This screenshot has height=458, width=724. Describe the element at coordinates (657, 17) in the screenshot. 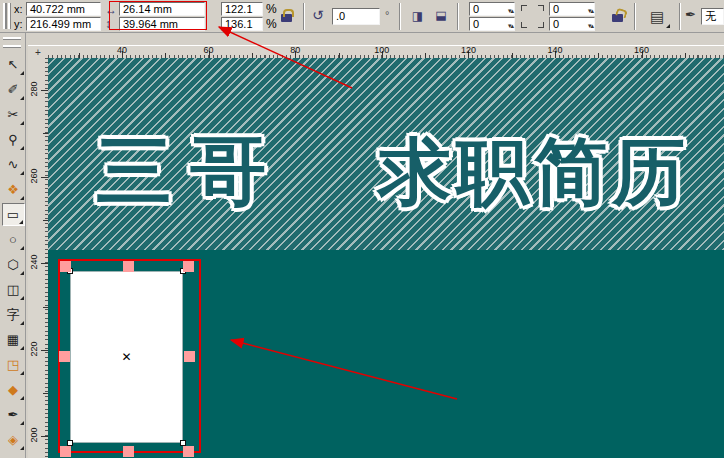

I see `wrap-text-button: ▤` at that location.